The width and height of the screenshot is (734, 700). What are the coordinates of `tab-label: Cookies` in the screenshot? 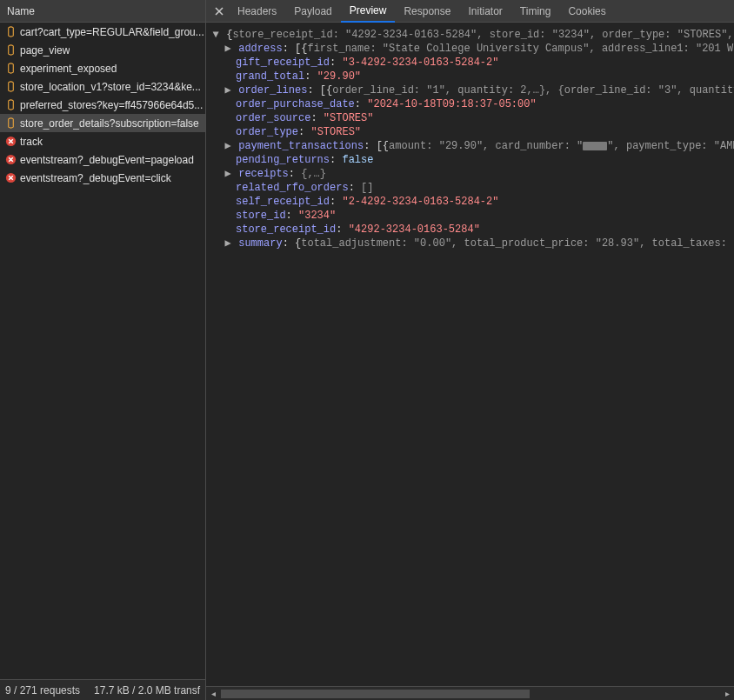 It's located at (586, 11).